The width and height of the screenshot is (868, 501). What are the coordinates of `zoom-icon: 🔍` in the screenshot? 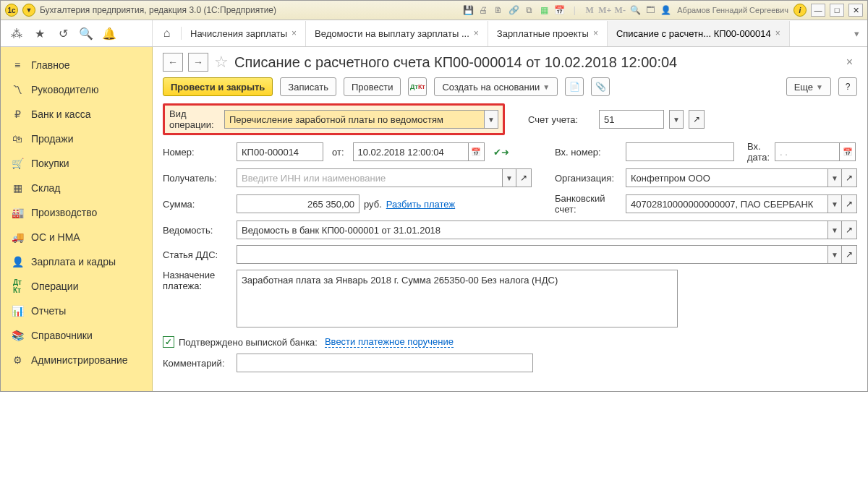 It's located at (635, 10).